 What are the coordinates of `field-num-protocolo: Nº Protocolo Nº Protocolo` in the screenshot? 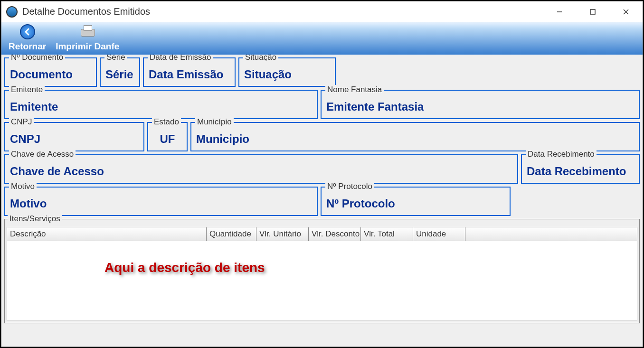 It's located at (416, 201).